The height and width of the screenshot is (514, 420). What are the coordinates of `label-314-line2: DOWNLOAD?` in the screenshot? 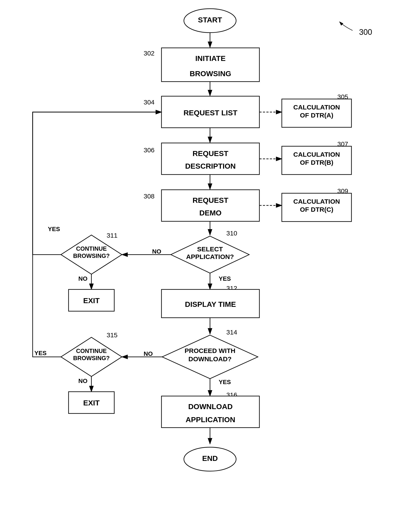 It's located at (210, 359).